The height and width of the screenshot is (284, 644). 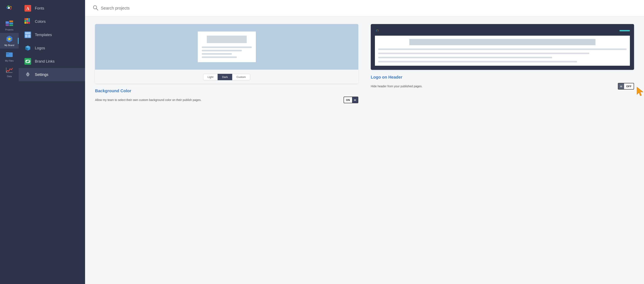 What do you see at coordinates (44, 61) in the screenshot?
I see `brand-links-label: Brand Links` at bounding box center [44, 61].